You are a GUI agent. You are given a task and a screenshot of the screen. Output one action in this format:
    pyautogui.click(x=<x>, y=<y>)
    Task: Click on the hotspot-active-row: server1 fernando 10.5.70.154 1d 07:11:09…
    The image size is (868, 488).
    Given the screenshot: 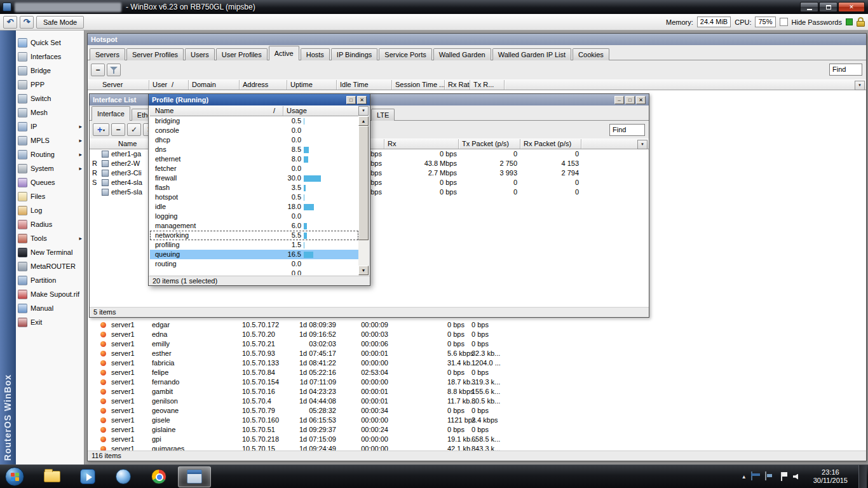 What is the action you would take?
    pyautogui.click(x=477, y=383)
    